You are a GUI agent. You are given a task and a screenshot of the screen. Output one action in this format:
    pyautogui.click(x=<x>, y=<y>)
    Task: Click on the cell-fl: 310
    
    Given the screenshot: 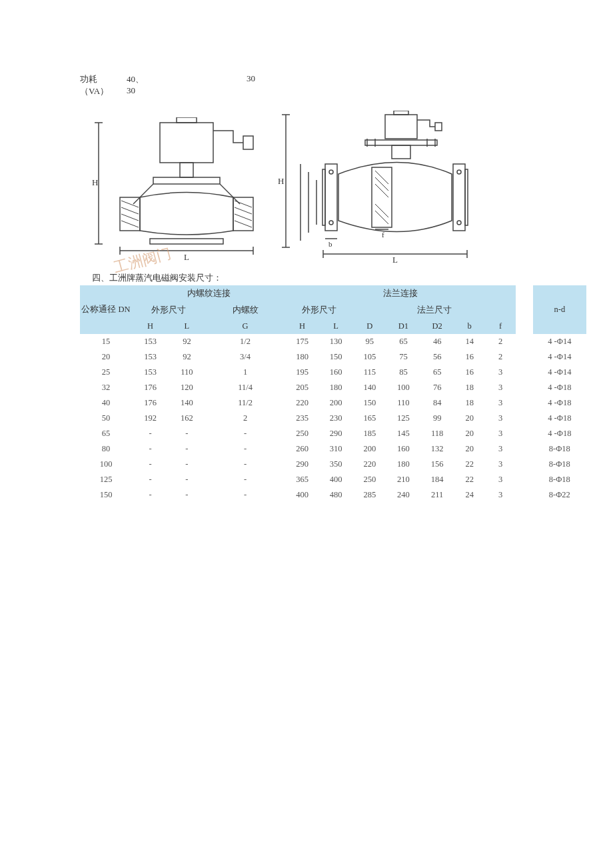 What is the action you would take?
    pyautogui.click(x=336, y=449)
    